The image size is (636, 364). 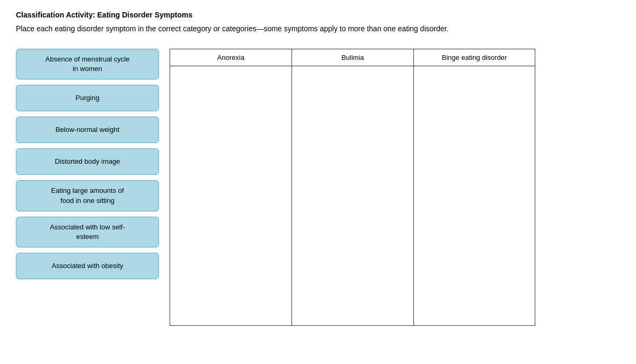 I want to click on symptom-3-card: Below-normal weight, so click(x=87, y=130).